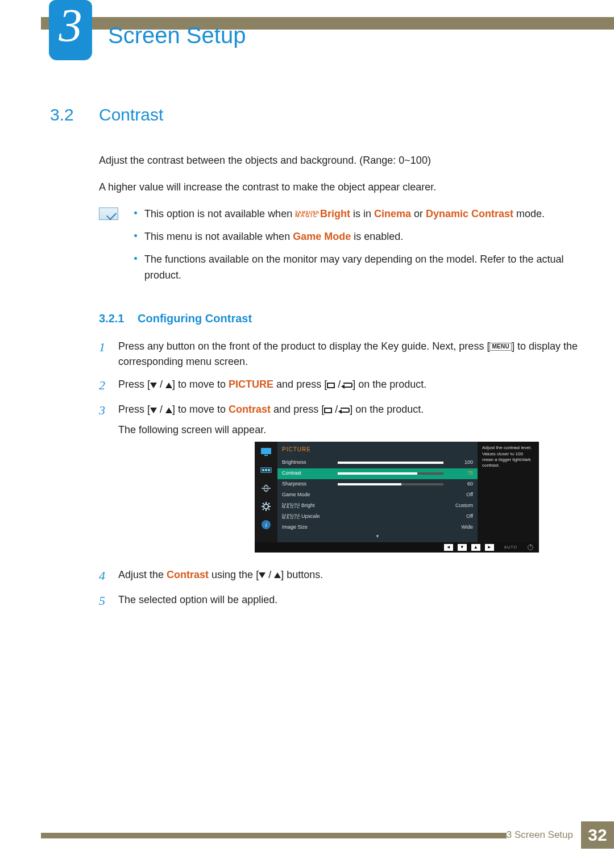  Describe the element at coordinates (109, 385) in the screenshot. I see `step-number: 2` at that location.